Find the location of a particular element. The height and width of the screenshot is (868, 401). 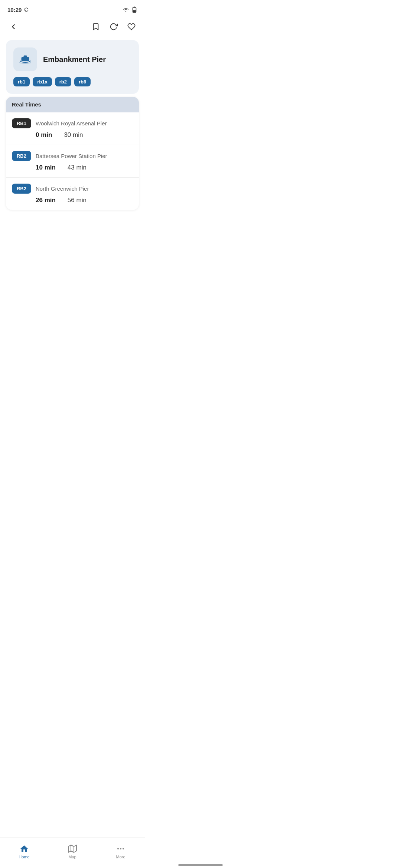

arrival-top-2: RB2 North Greenwich Pier is located at coordinates (72, 188).